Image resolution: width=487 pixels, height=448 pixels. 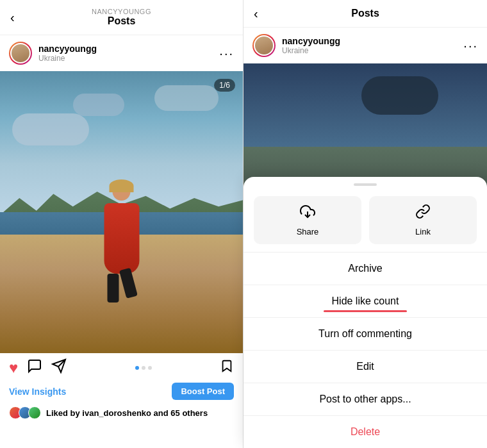 What do you see at coordinates (365, 301) in the screenshot?
I see `hide-like-count-menu-item: Hide like count` at bounding box center [365, 301].